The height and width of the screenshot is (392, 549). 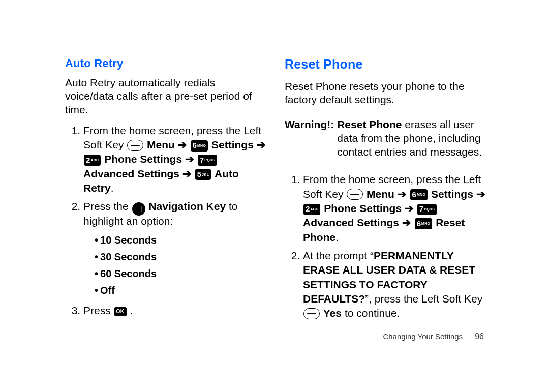 What do you see at coordinates (385, 64) in the screenshot?
I see `heading-reset-phone: Reset Phone` at bounding box center [385, 64].